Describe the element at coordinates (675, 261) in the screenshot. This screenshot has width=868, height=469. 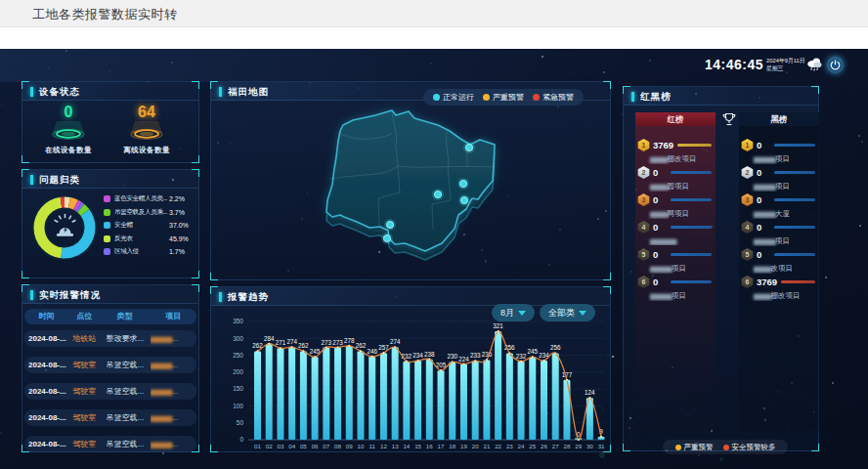
I see `ranking-item: 50▆▆▆▆▆项目` at that location.